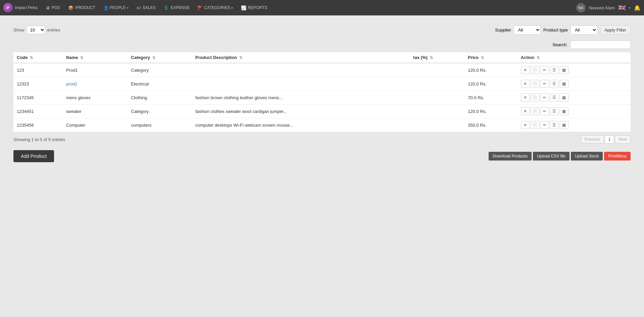 The height and width of the screenshot is (317, 644). Describe the element at coordinates (26, 8) in the screenshot. I see `brand-name: Impact Petra` at that location.